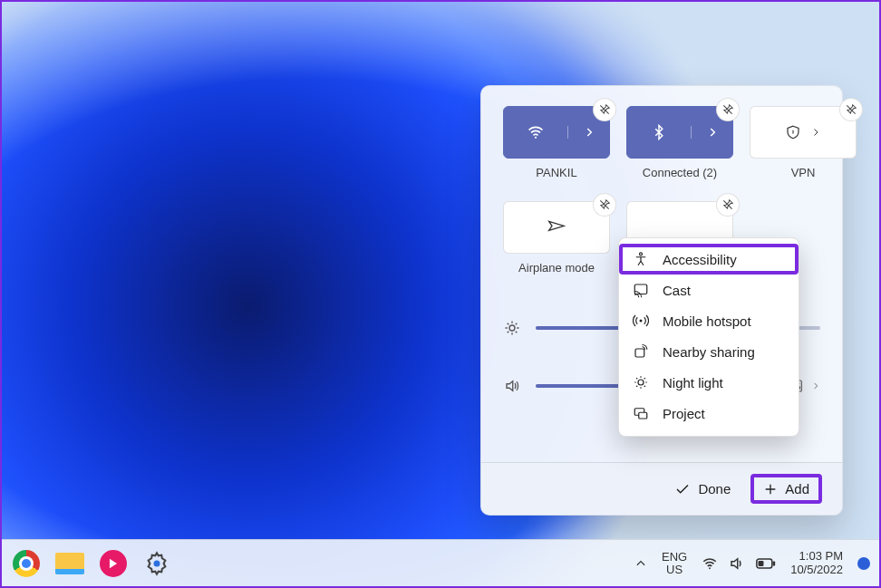  What do you see at coordinates (709, 352) in the screenshot?
I see `popup-item-label: Nearby sharing` at bounding box center [709, 352].